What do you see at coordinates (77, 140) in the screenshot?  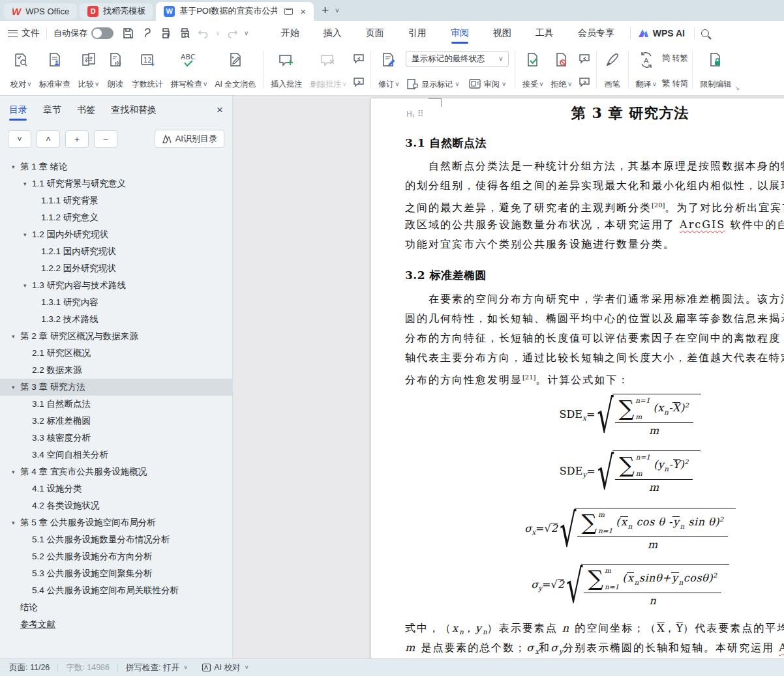 I see `toc-expand-button: +` at bounding box center [77, 140].